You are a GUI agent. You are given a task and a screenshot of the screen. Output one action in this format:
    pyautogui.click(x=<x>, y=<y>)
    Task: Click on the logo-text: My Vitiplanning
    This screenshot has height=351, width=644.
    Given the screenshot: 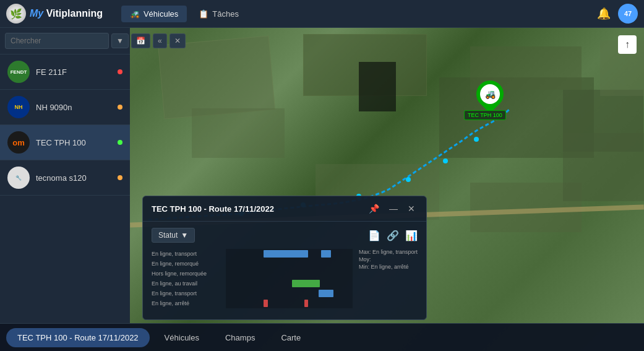 What is the action you would take?
    pyautogui.click(x=66, y=14)
    